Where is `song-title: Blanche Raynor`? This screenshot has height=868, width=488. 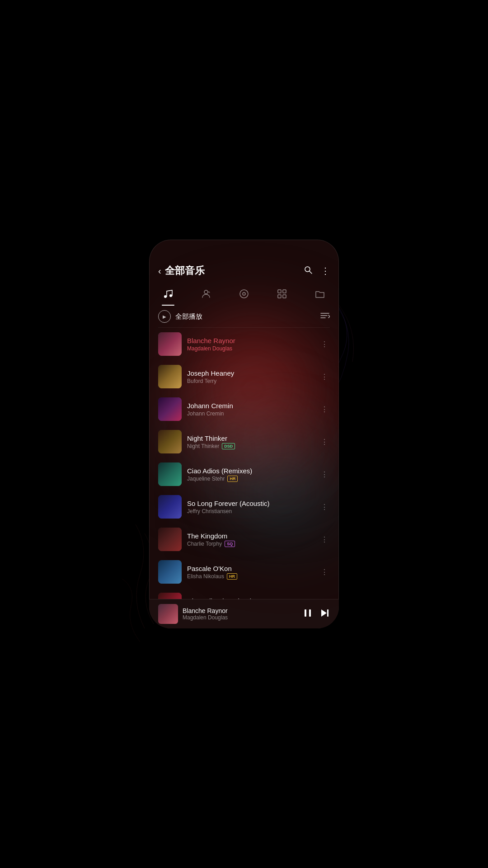 song-title: Blanche Raynor is located at coordinates (250, 341).